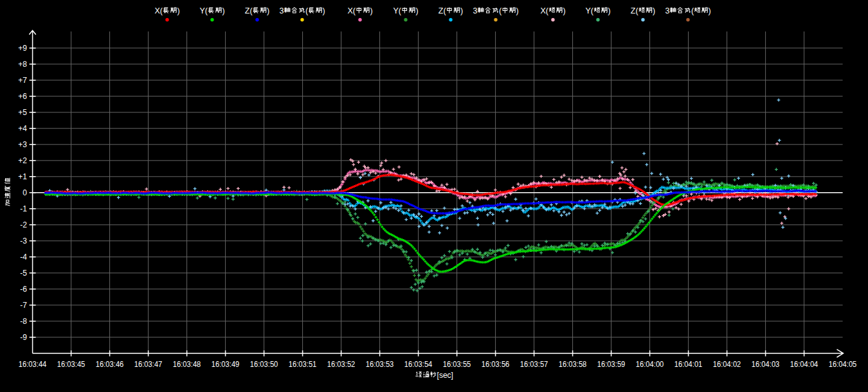 The height and width of the screenshot is (392, 868). I want to click on svg-text: -3, so click(23, 241).